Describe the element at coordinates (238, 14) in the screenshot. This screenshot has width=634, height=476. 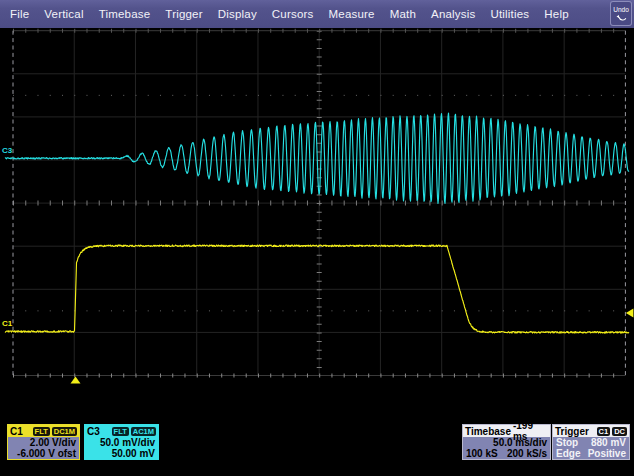
I see `menu-item-display: Display` at that location.